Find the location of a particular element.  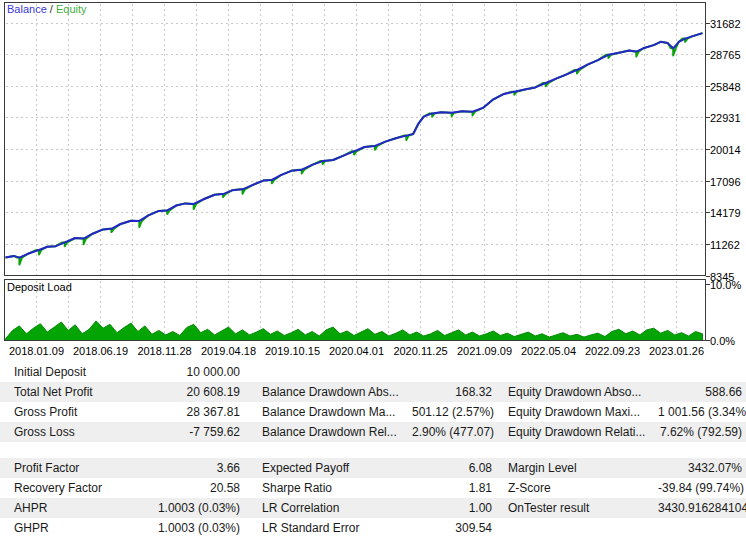

x-axis-date-label: 2020.11.25 is located at coordinates (420, 351).